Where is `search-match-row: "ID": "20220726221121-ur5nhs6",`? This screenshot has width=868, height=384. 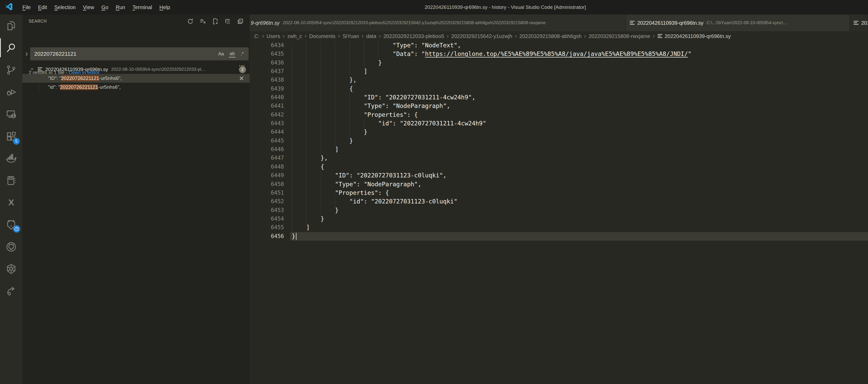 search-match-row: "ID": "20220726221121-ur5nhs6", is located at coordinates (136, 78).